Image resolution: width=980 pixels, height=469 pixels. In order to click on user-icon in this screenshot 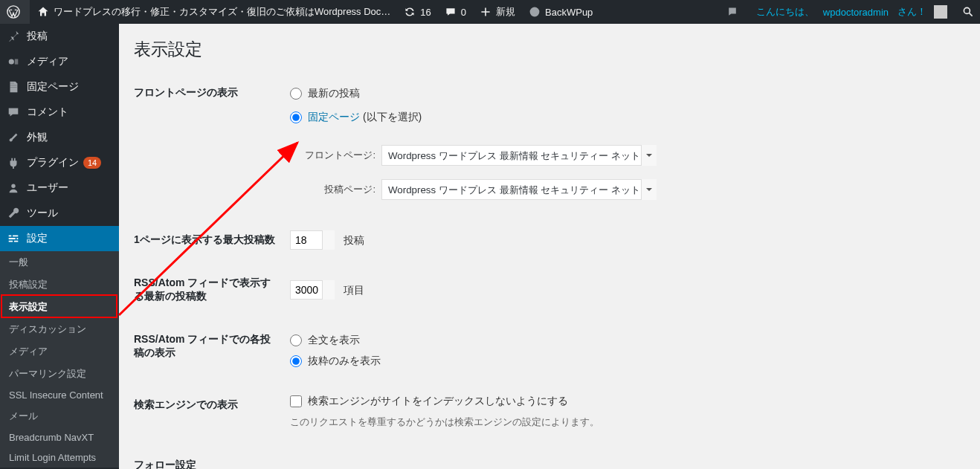, I will do `click(13, 188)`.